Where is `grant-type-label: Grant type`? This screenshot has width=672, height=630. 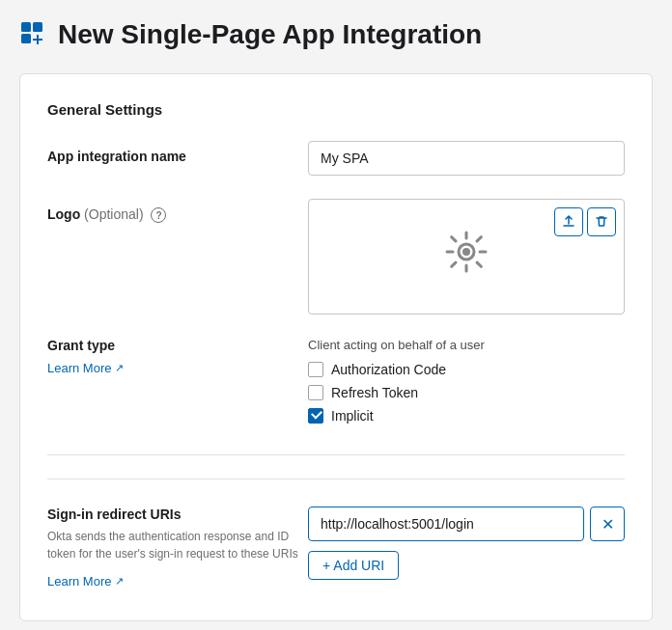 grant-type-label: Grant type is located at coordinates (178, 345).